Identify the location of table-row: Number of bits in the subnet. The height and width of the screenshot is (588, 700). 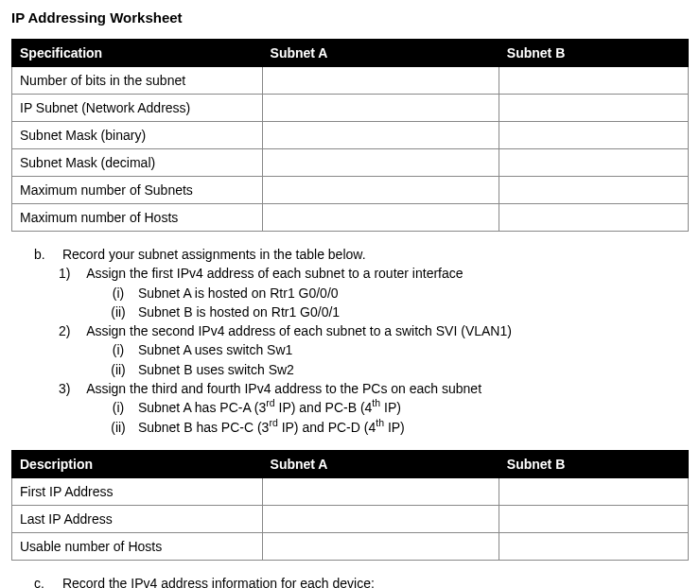
(350, 81).